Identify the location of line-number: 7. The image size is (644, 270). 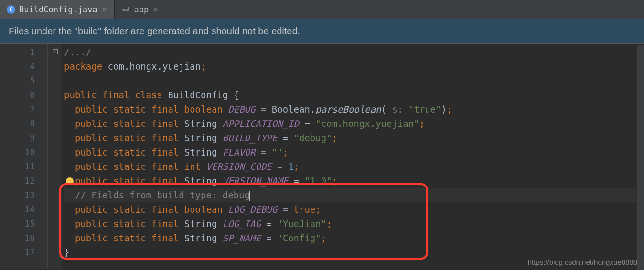
(17, 109).